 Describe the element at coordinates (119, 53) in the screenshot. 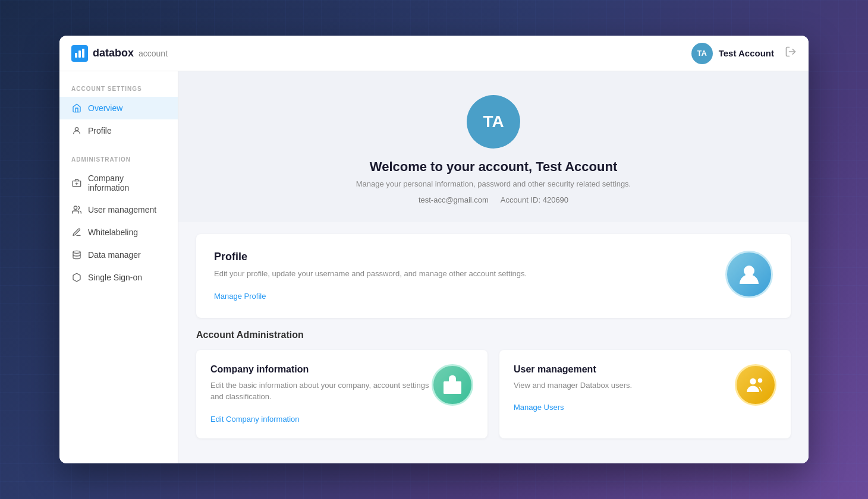

I see `logo-area: databox account` at that location.